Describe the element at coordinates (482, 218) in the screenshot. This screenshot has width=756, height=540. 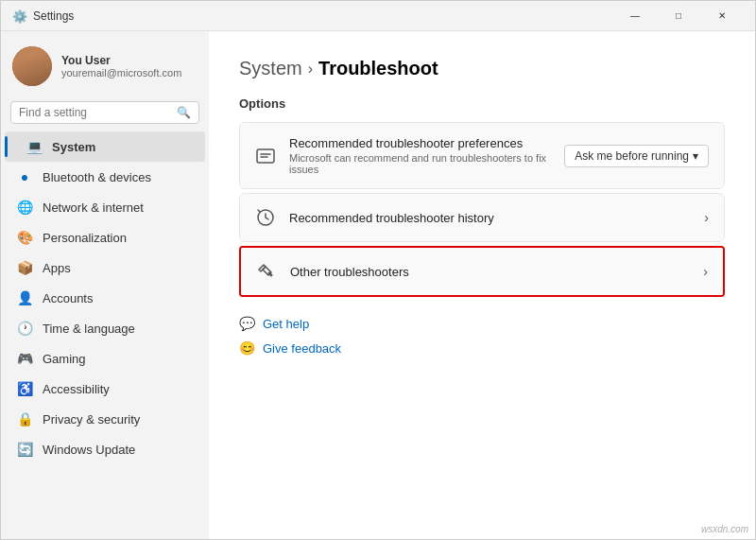
I see `card-row-recommended-history: Recommended troubleshooter history ›` at that location.